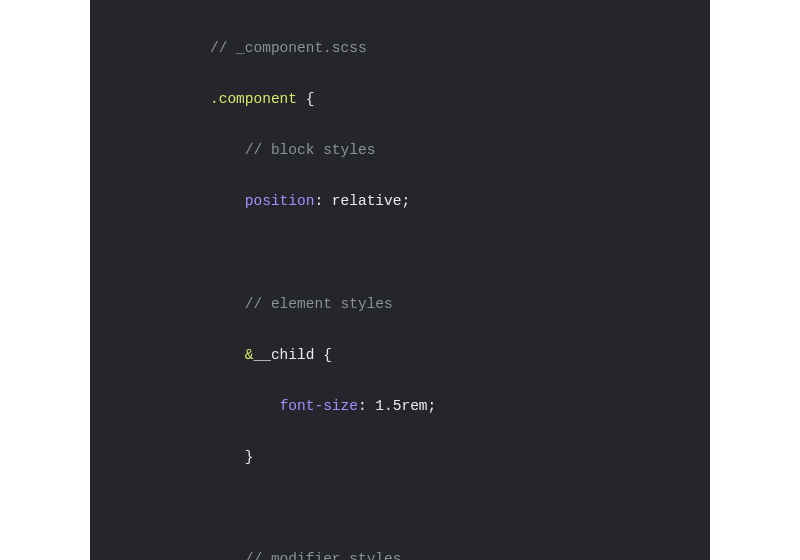 The image size is (800, 560). Describe the element at coordinates (448, 305) in the screenshot. I see `code-line: // element styles` at that location.